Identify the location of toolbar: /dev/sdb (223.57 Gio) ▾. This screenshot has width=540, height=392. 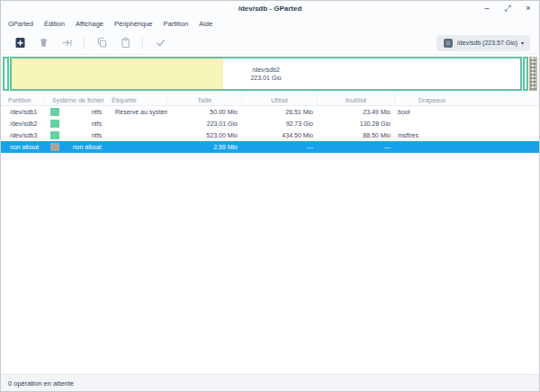
(270, 43).